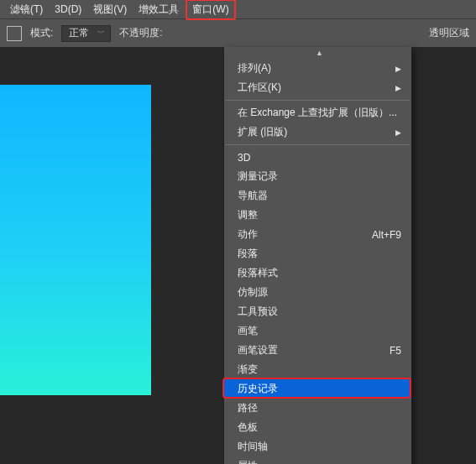  Describe the element at coordinates (68, 9) in the screenshot. I see `menu-3d: 3D(D)` at that location.